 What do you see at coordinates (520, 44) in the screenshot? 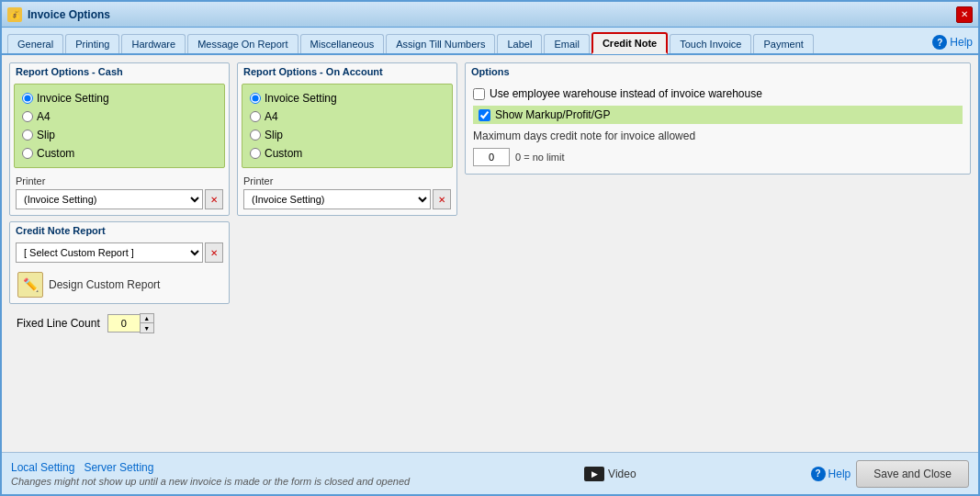
I see `tab-label: Label` at bounding box center [520, 44].